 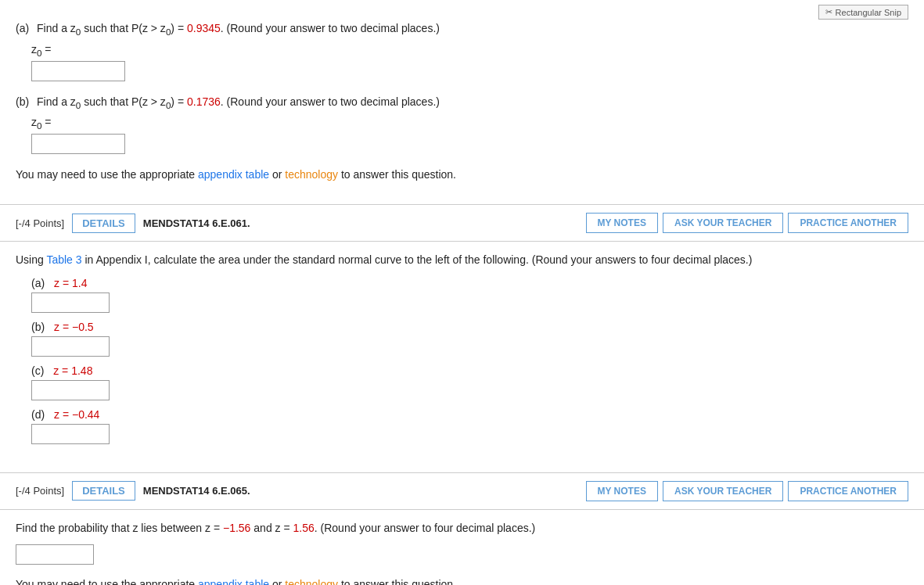 What do you see at coordinates (462, 528) in the screenshot?
I see `section3-intro: Find the probability that z lies between…` at bounding box center [462, 528].